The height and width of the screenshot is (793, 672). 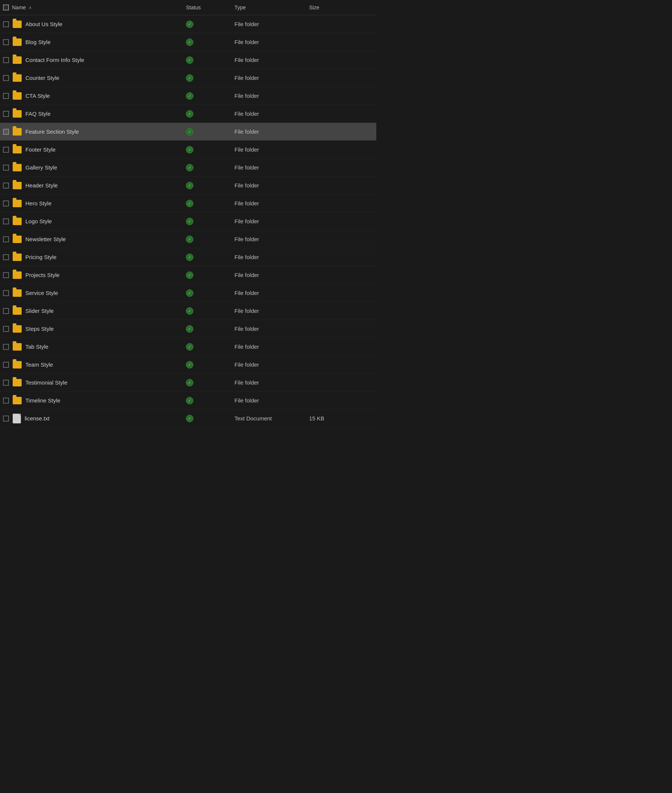 What do you see at coordinates (269, 418) in the screenshot?
I see `type-cell: Text Document` at bounding box center [269, 418].